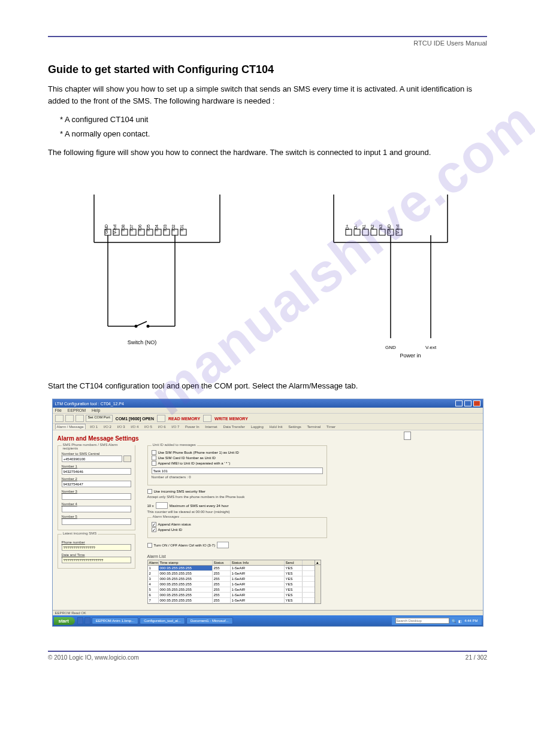  I want to click on table-row: 1000:35:255:255:2552551-SeAIRYES, so click(231, 569).